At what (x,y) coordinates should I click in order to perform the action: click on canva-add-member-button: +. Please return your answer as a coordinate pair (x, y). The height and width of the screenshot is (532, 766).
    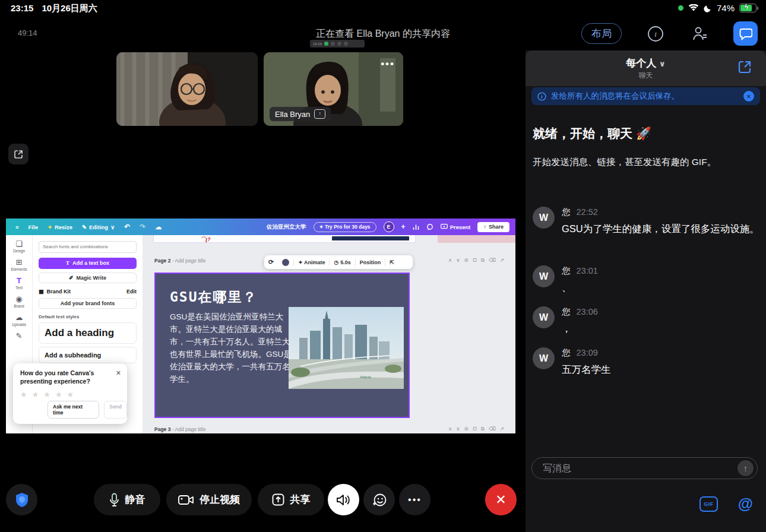
    Looking at the image, I should click on (404, 227).